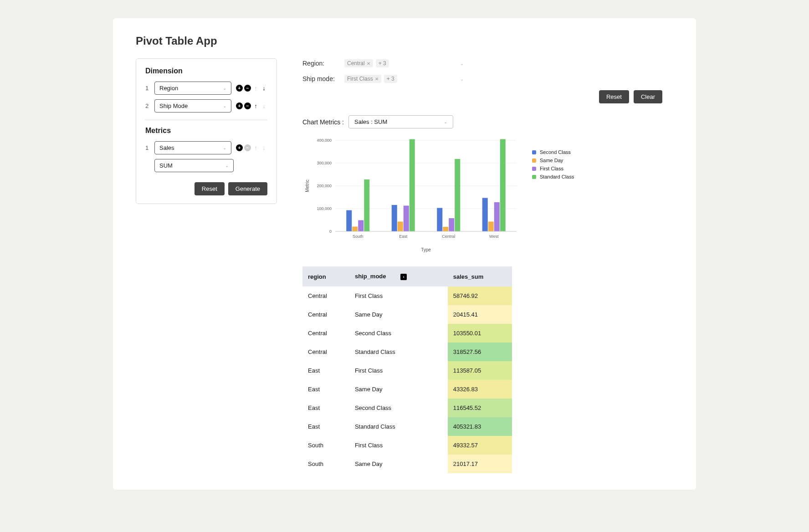 This screenshot has height=532, width=809. Describe the element at coordinates (307, 186) in the screenshot. I see `y-axis-label: Metric` at that location.